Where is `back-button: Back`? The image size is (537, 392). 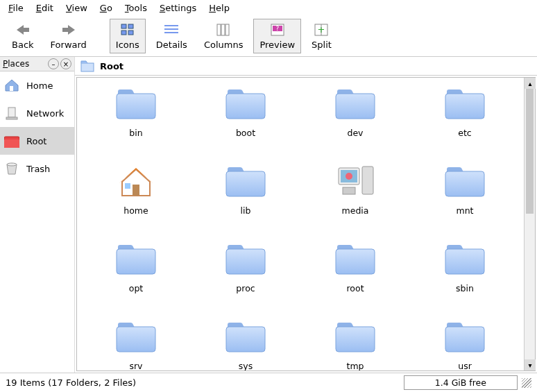 back-button: Back is located at coordinates (23, 36).